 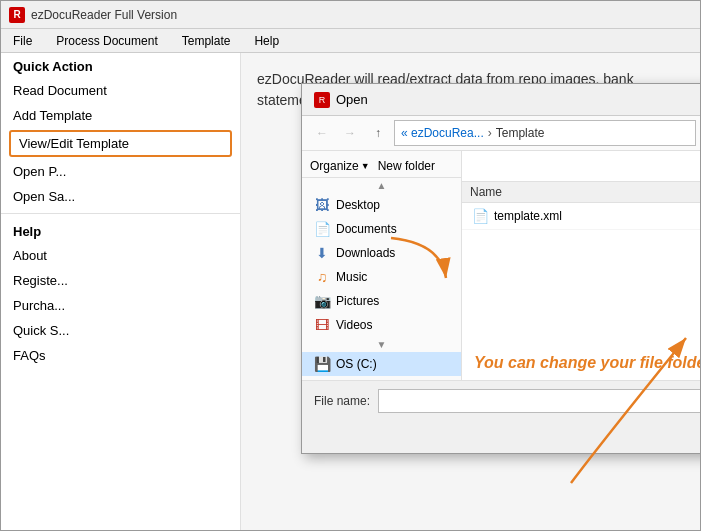 What do you see at coordinates (581, 266) in the screenshot?
I see `file-panel: ☷ ☰ ? Name Date modified Type` at bounding box center [581, 266].